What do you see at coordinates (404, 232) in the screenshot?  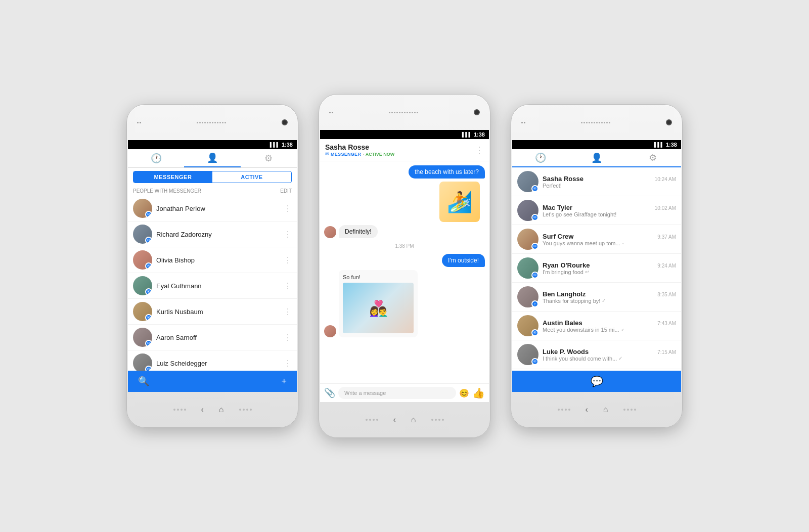 I see `message-received: Definitely!` at bounding box center [404, 232].